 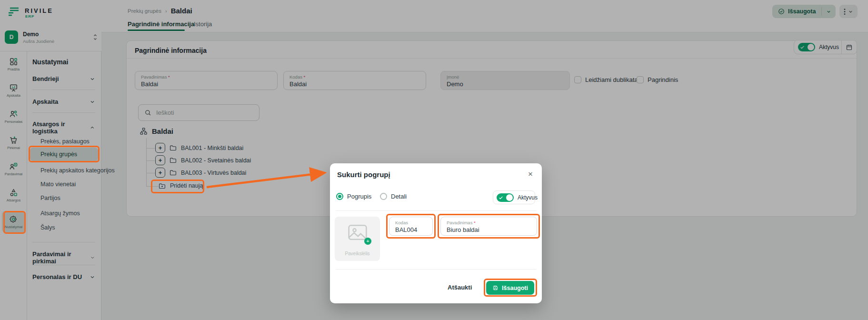 I want to click on radio-pogrupis: Pogrupis, so click(x=354, y=196).